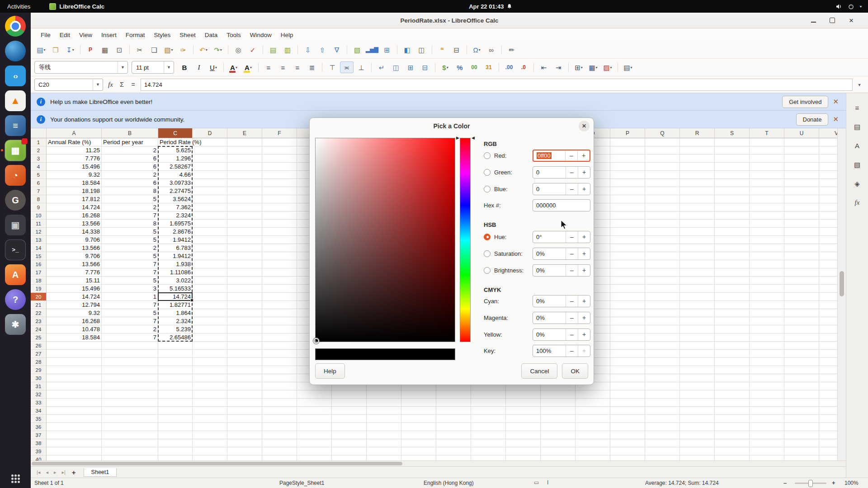 Image resolution: width=868 pixels, height=488 pixels. What do you see at coordinates (697, 346) in the screenshot?
I see `cell-R26` at bounding box center [697, 346].